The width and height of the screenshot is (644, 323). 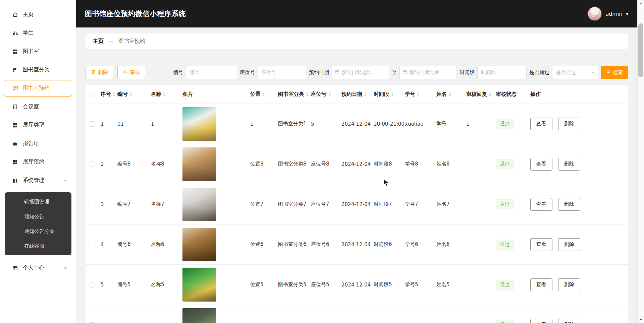 What do you see at coordinates (357, 314) in the screenshot?
I see `table-row: 通过 查看 删除` at bounding box center [357, 314].